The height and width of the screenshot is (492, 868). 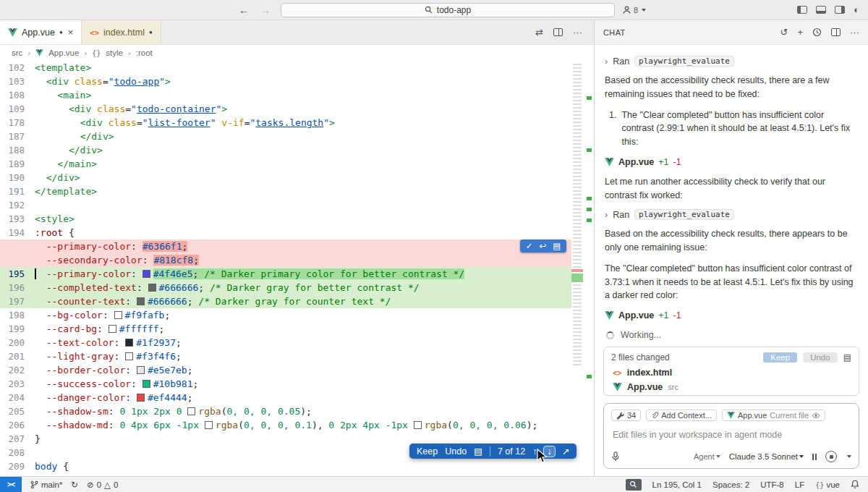 I want to click on line-number, so click(x=17, y=260).